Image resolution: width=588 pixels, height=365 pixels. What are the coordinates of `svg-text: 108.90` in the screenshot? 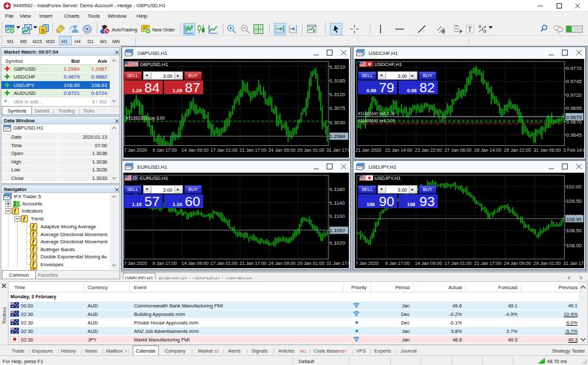 It's located at (575, 220).